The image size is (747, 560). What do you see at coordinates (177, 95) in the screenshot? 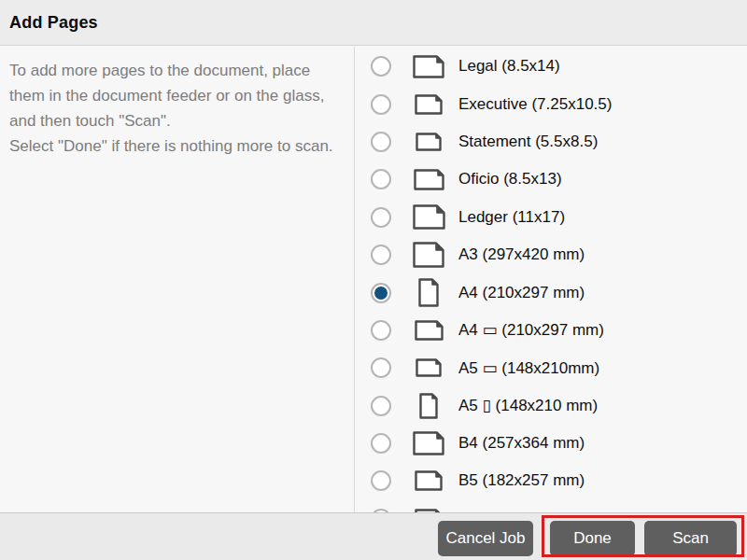
I see `instructions-line: them in the document feeder or on the gl…` at bounding box center [177, 95].